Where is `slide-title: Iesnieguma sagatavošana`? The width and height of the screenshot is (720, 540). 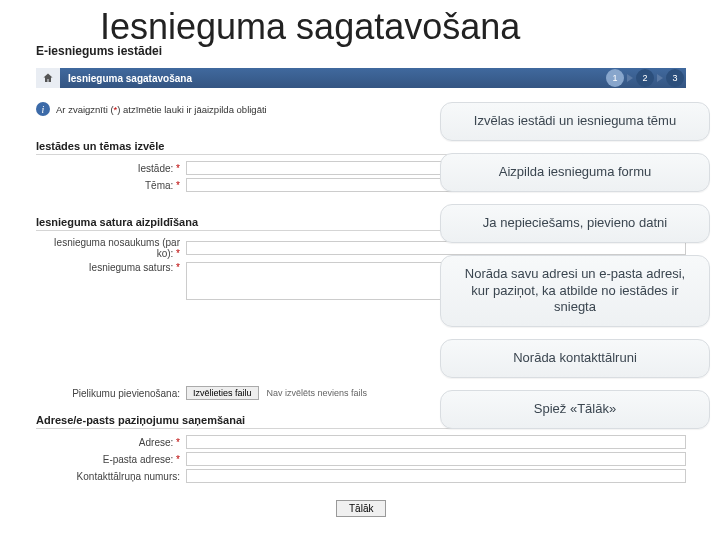
slide-title: Iesnieguma sagatavošana is located at coordinates (310, 27).